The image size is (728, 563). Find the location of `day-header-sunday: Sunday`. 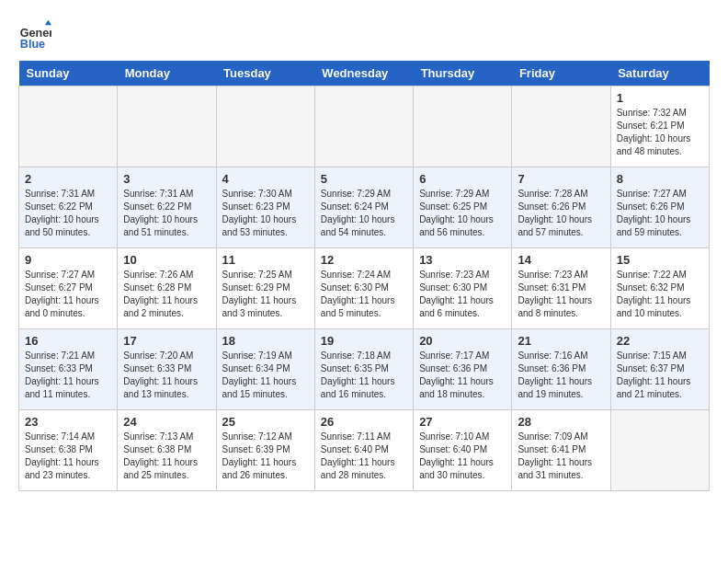

day-header-sunday: Sunday is located at coordinates (68, 74).